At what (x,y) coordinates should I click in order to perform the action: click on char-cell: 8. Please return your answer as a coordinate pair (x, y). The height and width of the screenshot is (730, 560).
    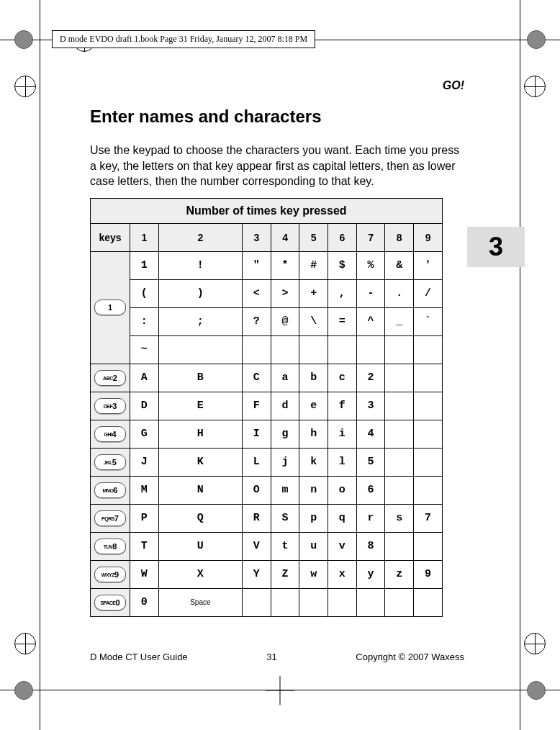
    Looking at the image, I should click on (371, 546).